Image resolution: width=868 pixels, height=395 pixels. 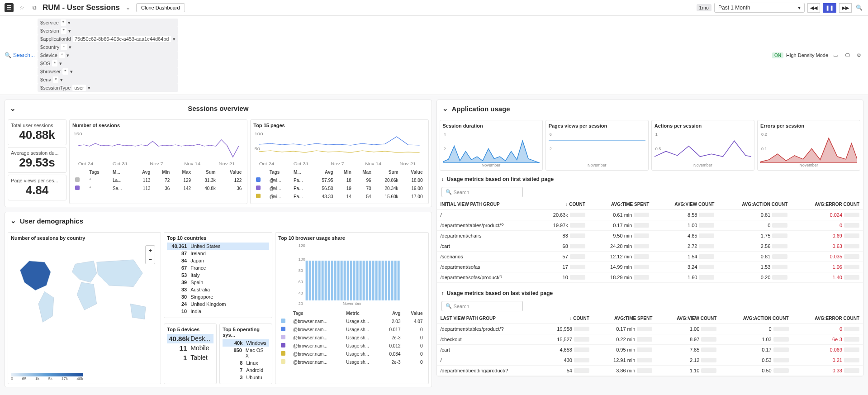 What do you see at coordinates (218, 246) in the screenshot?
I see `list-item: 40,361United States` at bounding box center [218, 246].